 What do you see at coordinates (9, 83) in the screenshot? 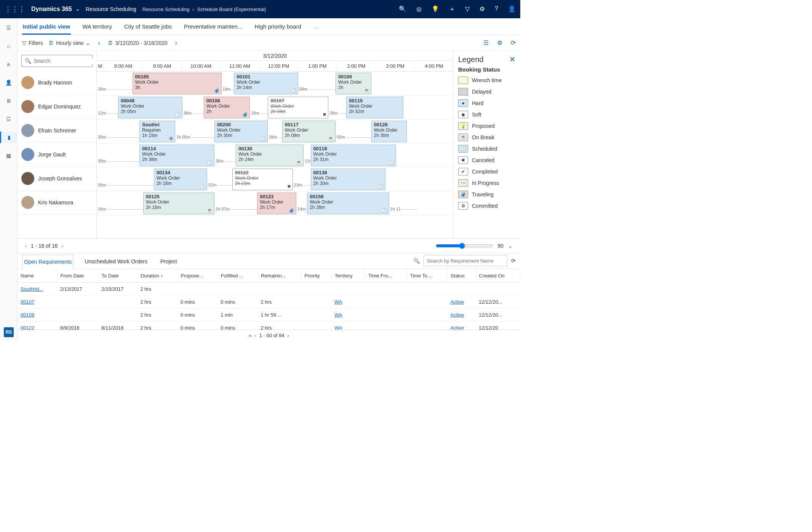
I see `nav-person-icon: 👤` at bounding box center [9, 83].